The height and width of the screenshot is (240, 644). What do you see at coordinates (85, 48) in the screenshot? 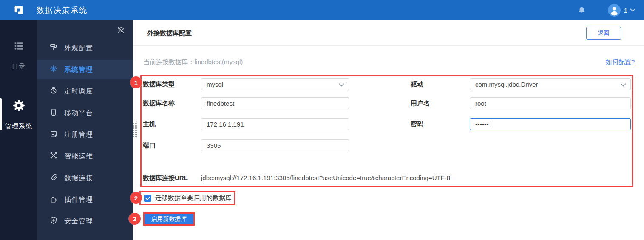
I see `sidebar-item-appearance: 外观配置` at bounding box center [85, 48].